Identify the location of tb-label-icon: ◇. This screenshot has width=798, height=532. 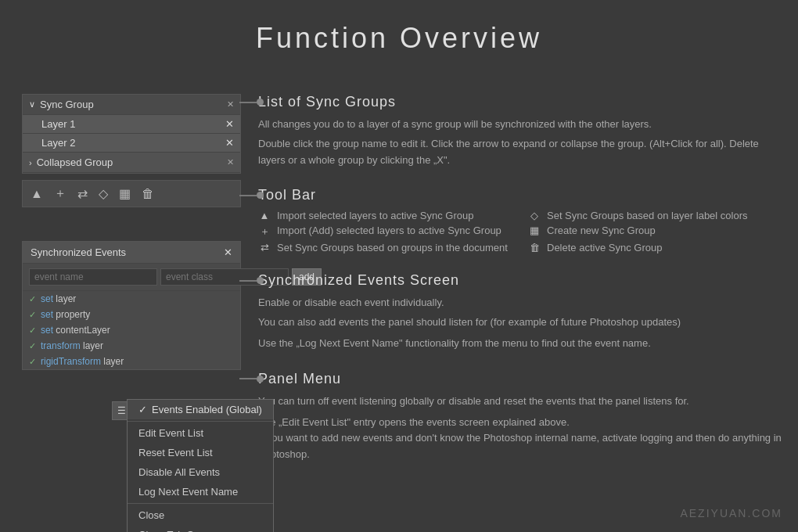
(534, 216).